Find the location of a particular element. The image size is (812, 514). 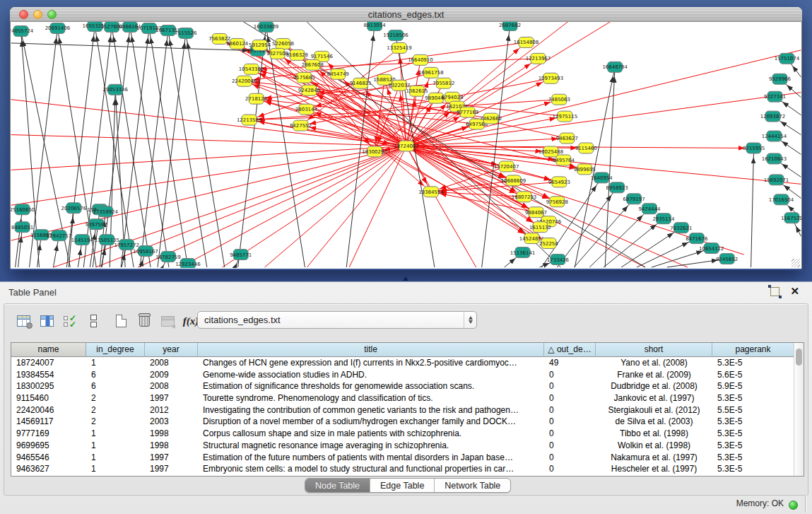

column-header-in-degree: in_degree is located at coordinates (116, 350).